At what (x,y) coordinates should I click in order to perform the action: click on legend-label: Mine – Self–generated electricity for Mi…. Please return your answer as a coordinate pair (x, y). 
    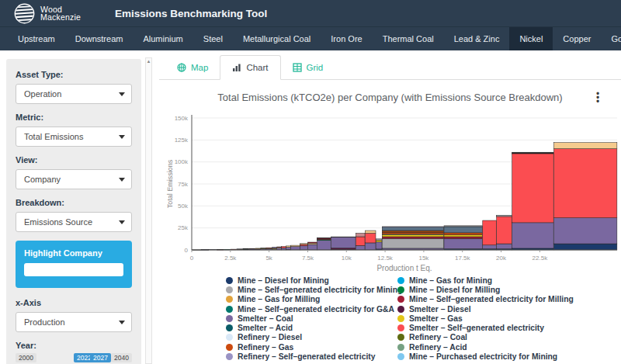
    Looking at the image, I should click on (491, 300).